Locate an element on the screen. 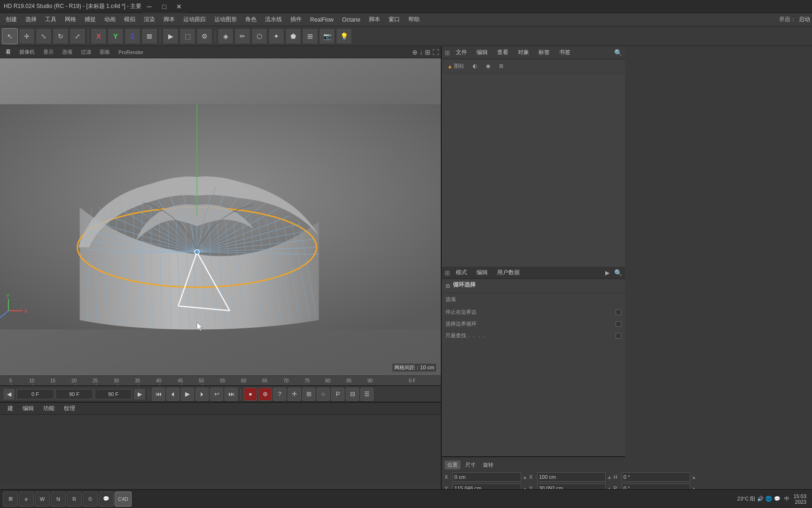 This screenshot has width=812, height=508. coord-tab-rotation: 旋转 is located at coordinates (488, 465).